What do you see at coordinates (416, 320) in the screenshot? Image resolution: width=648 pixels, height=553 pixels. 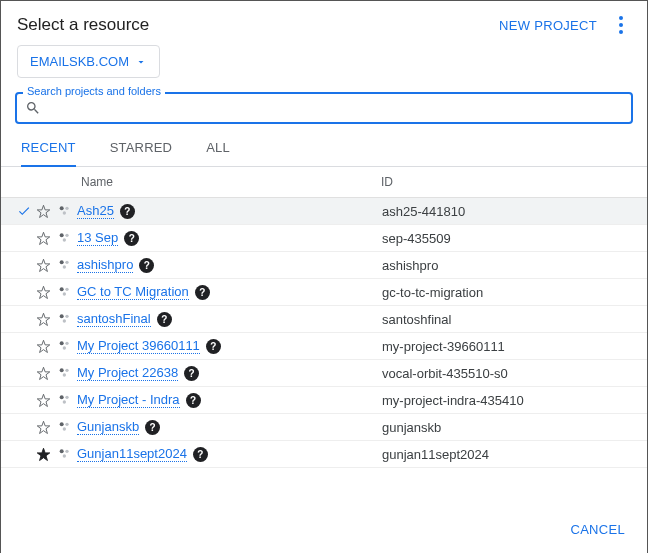 I see `project-id: santoshfinal` at bounding box center [416, 320].